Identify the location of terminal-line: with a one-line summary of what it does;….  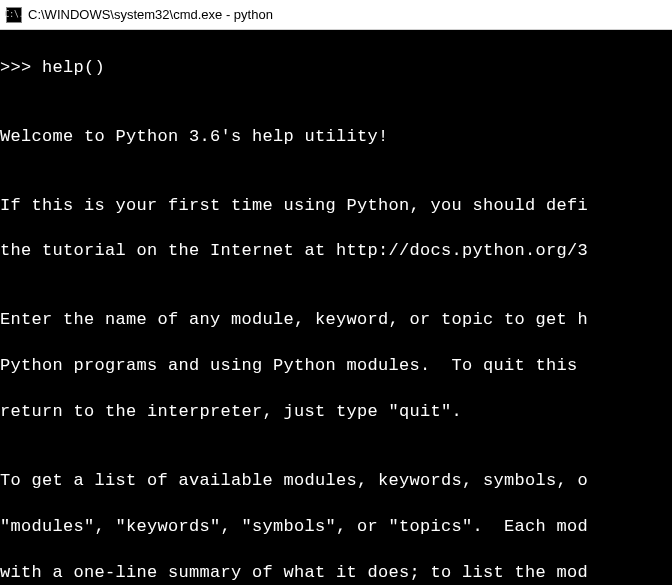
(336, 574).